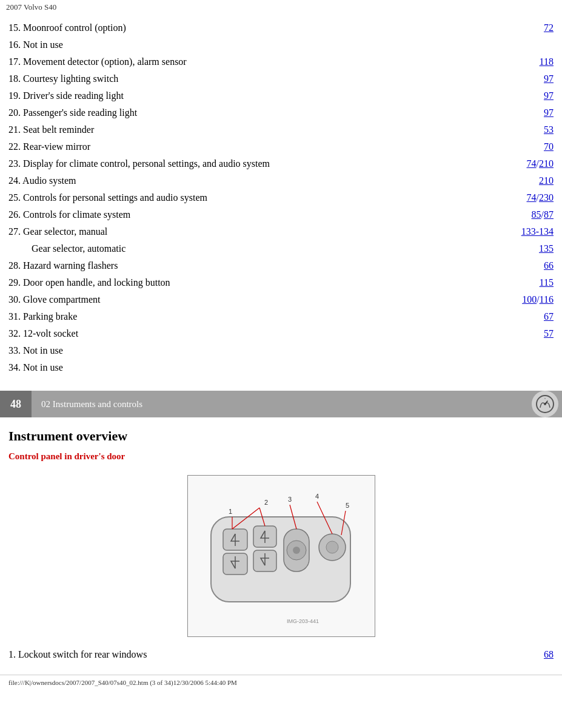  What do you see at coordinates (270, 215) in the screenshot?
I see `item-26-label: 26. Controls for climate system` at bounding box center [270, 215].